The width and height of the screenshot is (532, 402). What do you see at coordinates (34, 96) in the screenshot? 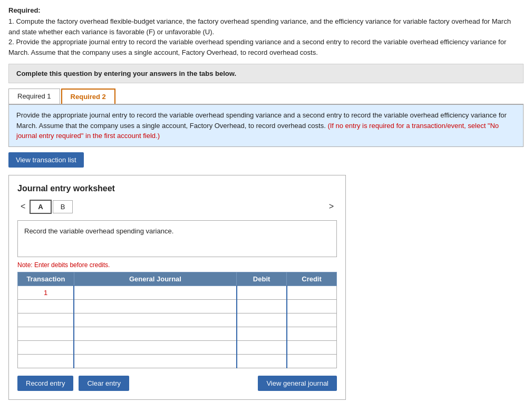
I see `tab-required1: Required 1` at bounding box center [34, 96].